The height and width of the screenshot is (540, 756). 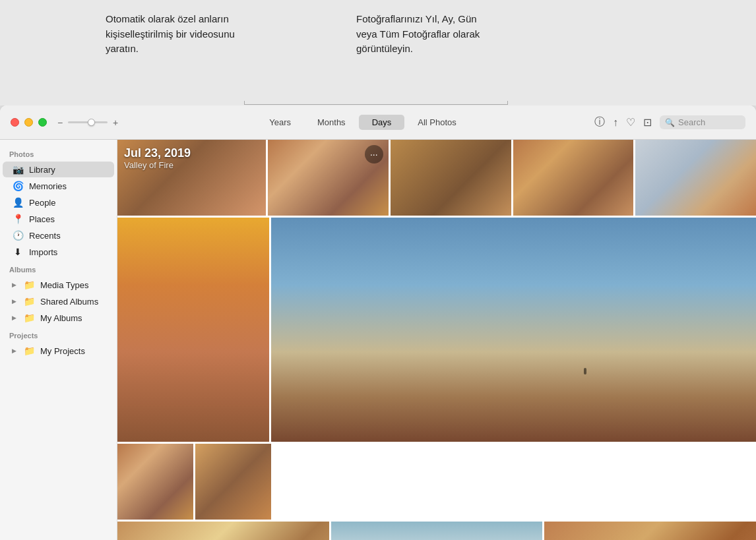 What do you see at coordinates (15, 351) in the screenshot?
I see `expand-icon-4: ▶` at bounding box center [15, 351].